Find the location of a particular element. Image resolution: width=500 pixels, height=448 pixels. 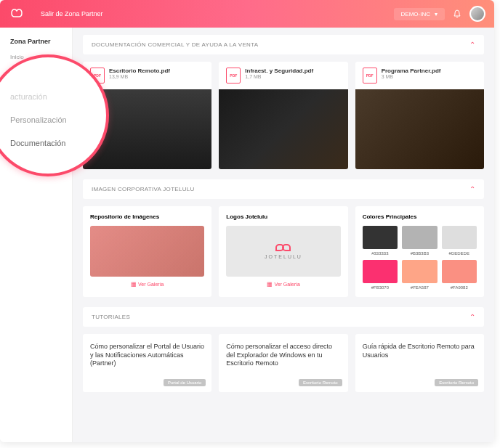

header: Salir de Zona Partner DEMO-INC ▾ is located at coordinates (247, 14).